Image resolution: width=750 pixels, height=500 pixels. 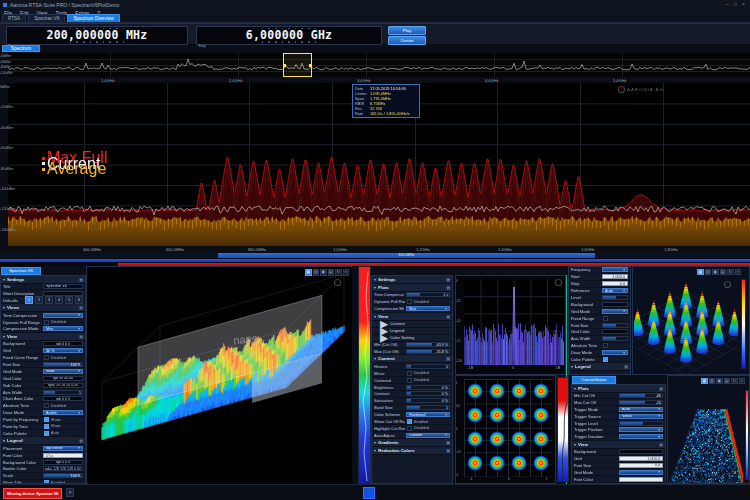 What do you see at coordinates (412, 422) in the screenshot?
I see `setting-show-cut-off-ranges: Show Cut Off Ranges✓Enabled` at bounding box center [412, 422].